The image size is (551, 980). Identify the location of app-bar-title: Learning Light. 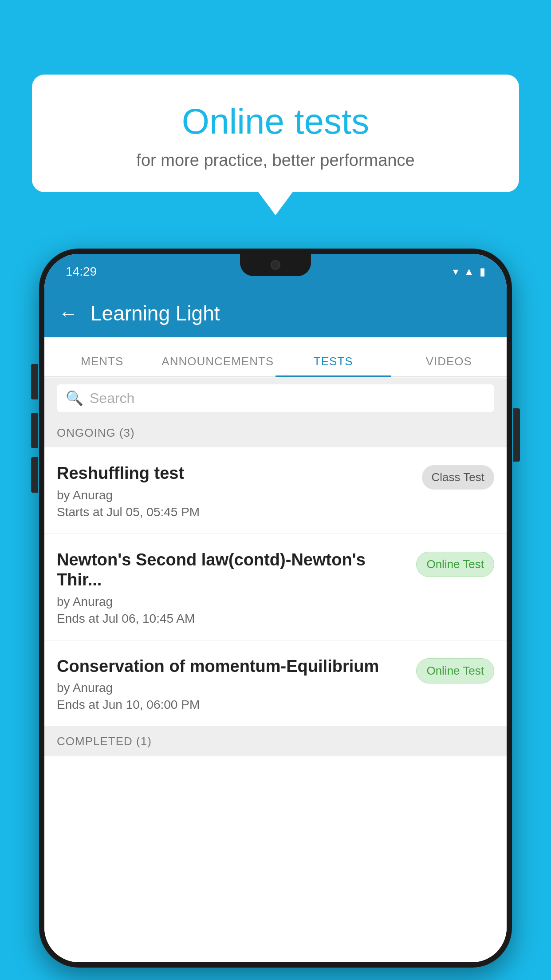
(155, 313).